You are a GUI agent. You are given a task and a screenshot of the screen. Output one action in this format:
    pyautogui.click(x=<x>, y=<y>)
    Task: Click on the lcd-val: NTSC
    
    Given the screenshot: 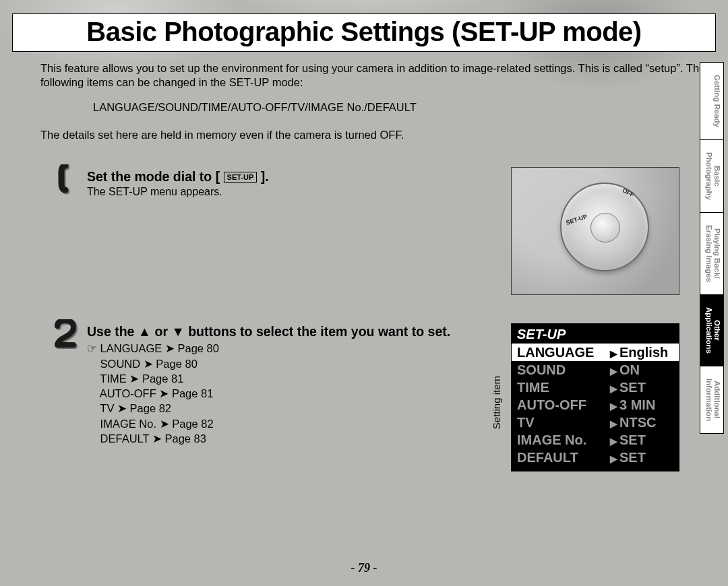 What is the action you would take?
    pyautogui.click(x=633, y=423)
    